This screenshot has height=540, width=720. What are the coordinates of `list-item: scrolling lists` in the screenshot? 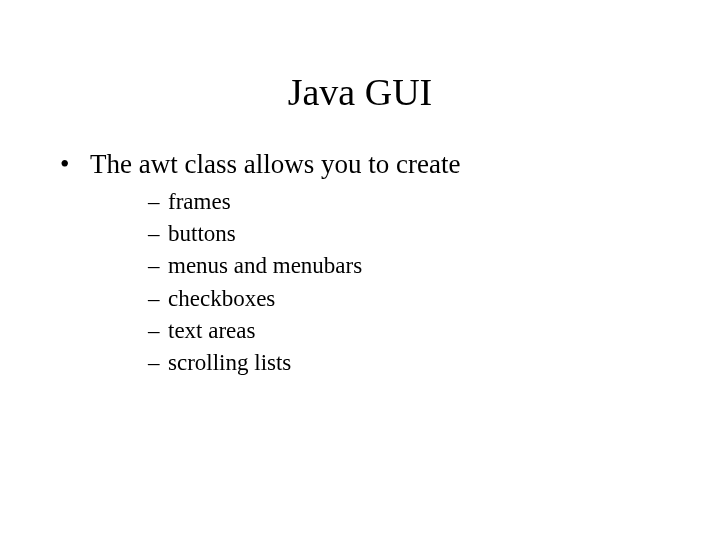 It's located at (404, 363).